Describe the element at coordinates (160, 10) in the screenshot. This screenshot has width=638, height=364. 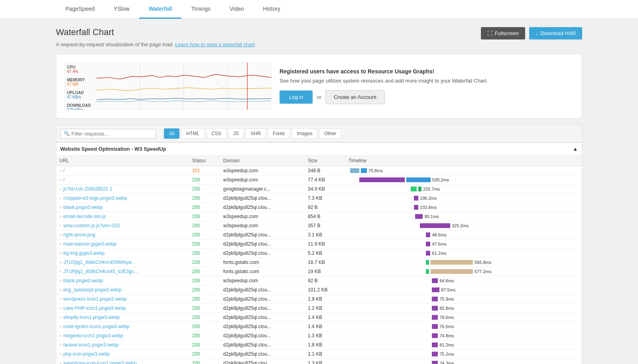
I see `tab-waterfall: Waterfall` at that location.